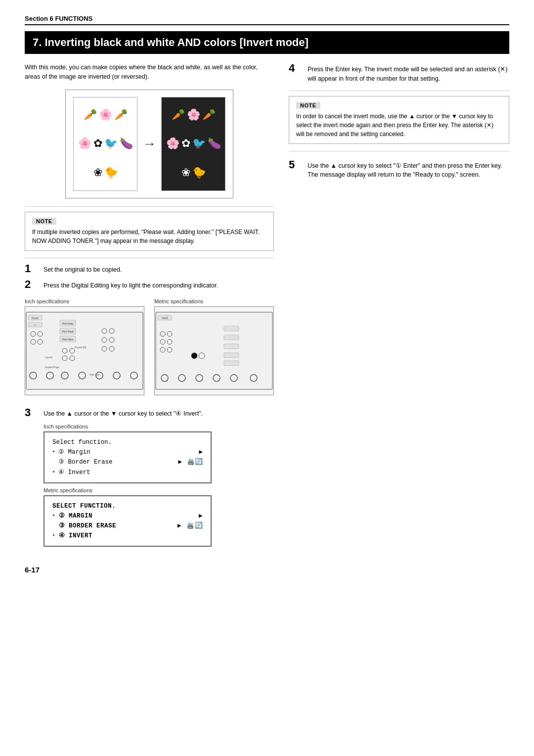  Describe the element at coordinates (106, 115) in the screenshot. I see `icon-flower1: 🌸` at that location.